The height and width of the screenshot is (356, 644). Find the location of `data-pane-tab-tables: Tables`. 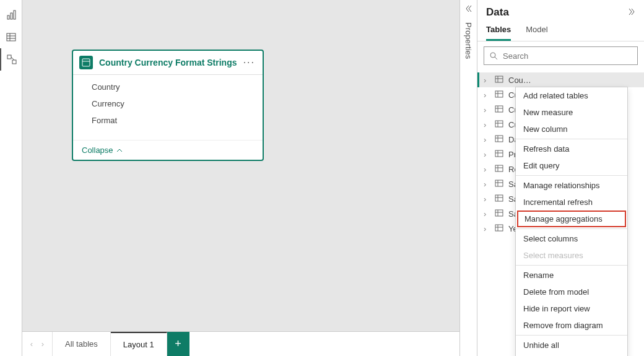

data-pane-tab-tables: Tables is located at coordinates (498, 33).